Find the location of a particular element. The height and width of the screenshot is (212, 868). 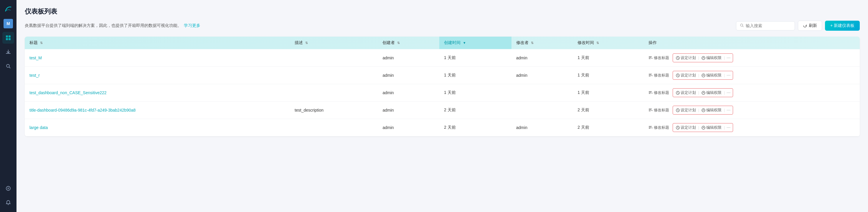

modify-title-btn-4: 修改标题 is located at coordinates (659, 128).